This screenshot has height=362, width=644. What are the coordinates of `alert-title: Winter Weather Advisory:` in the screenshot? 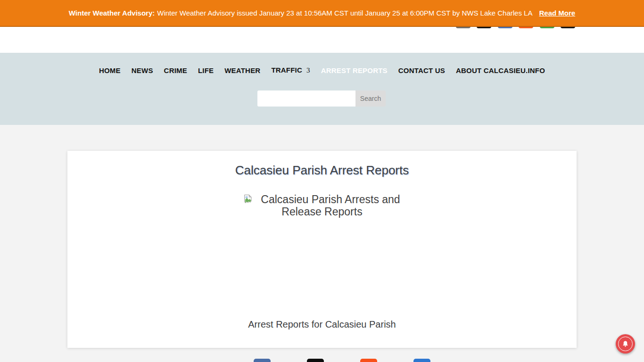 It's located at (112, 13).